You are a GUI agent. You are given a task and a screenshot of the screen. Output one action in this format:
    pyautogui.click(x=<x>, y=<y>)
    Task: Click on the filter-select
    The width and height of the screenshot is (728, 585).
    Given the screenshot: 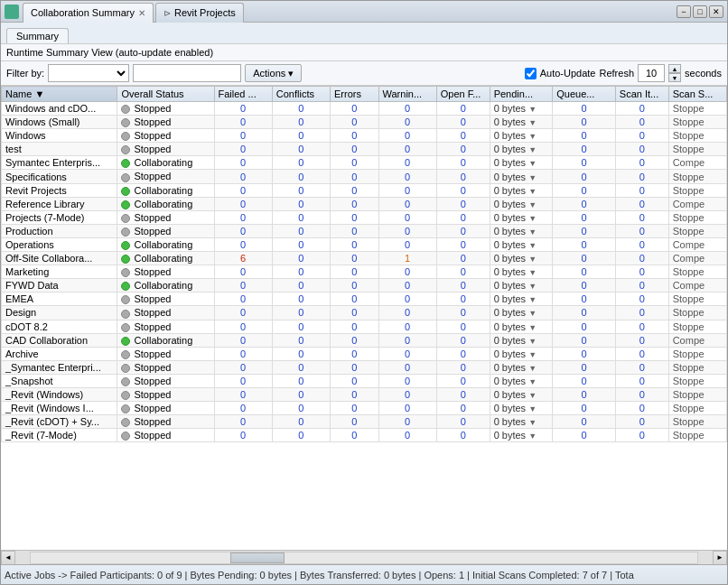 What is the action you would take?
    pyautogui.click(x=89, y=73)
    